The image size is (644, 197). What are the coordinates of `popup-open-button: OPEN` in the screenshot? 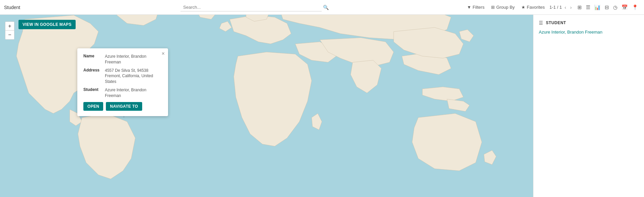 It's located at (93, 106).